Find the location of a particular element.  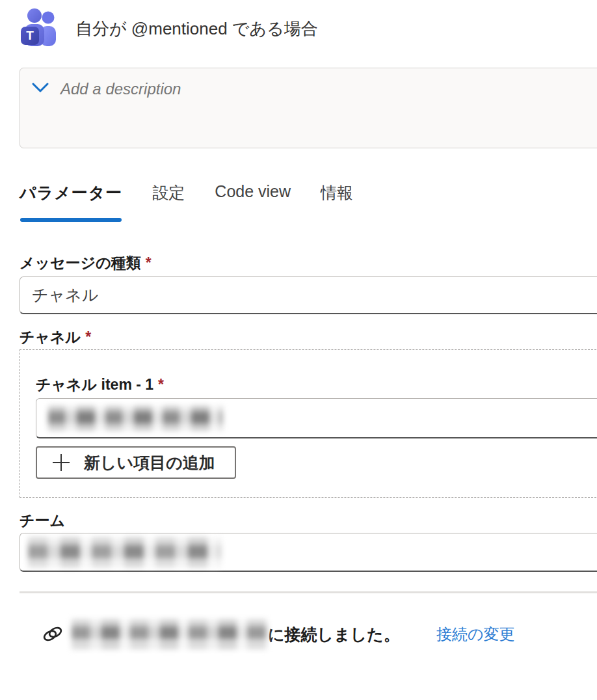

plus-icon is located at coordinates (61, 463).